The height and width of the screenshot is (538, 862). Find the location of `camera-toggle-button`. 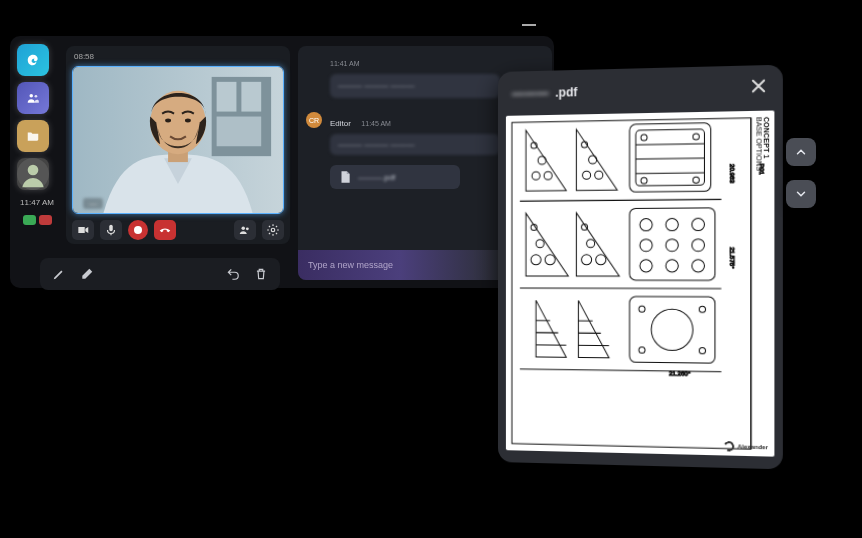

camera-toggle-button is located at coordinates (83, 230).